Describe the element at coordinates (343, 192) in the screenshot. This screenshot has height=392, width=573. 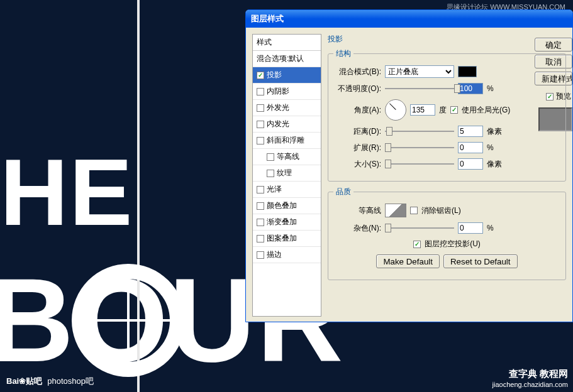
I see `quality-legend: 品质` at that location.